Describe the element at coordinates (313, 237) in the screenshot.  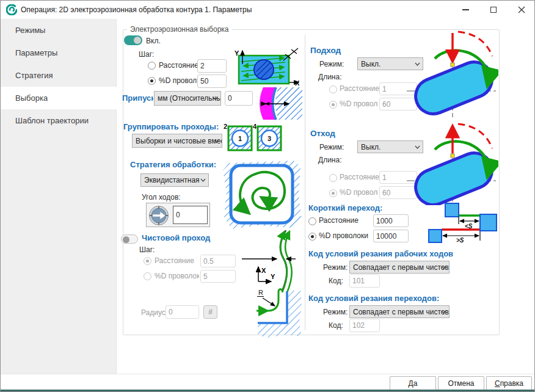
I see `short-link-percent-radio` at that location.